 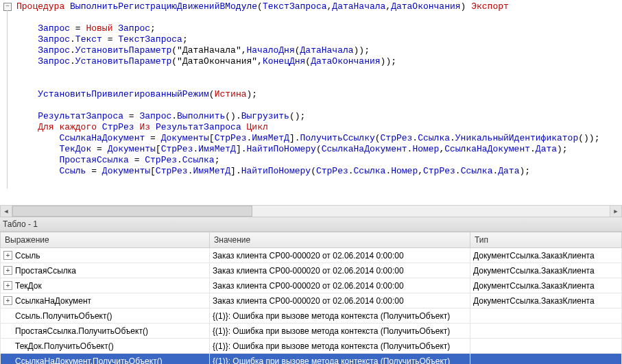 I want to click on scroll-left-icon: ◀, so click(x=6, y=211).